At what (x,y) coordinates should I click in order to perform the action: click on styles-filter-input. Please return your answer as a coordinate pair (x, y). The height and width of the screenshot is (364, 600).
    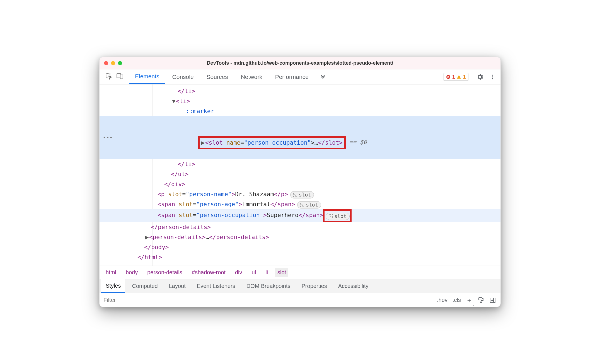
    Looking at the image, I should click on (266, 300).